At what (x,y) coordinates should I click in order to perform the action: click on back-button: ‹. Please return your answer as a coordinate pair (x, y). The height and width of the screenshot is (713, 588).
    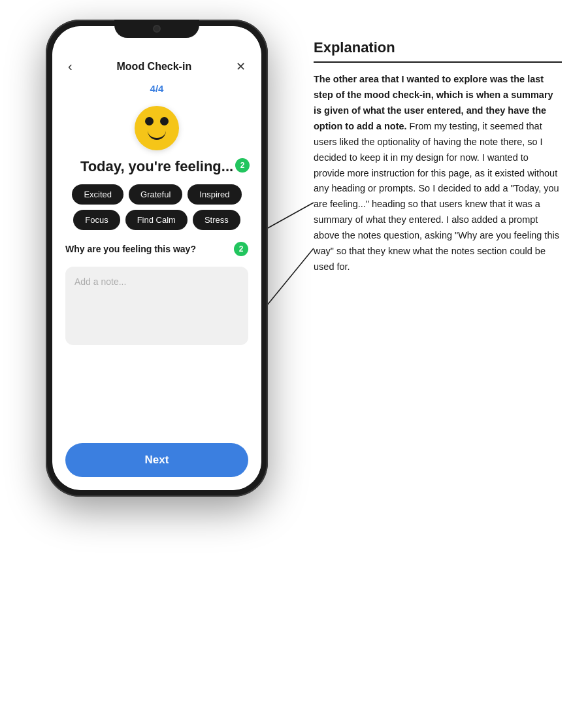
    Looking at the image, I should click on (71, 67).